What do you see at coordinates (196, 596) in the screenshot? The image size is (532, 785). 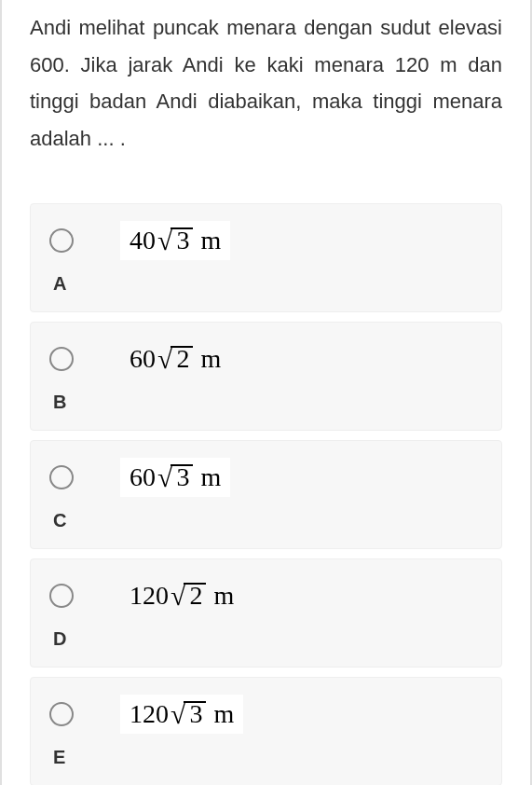 I see `option-d-radicand: 2` at bounding box center [196, 596].